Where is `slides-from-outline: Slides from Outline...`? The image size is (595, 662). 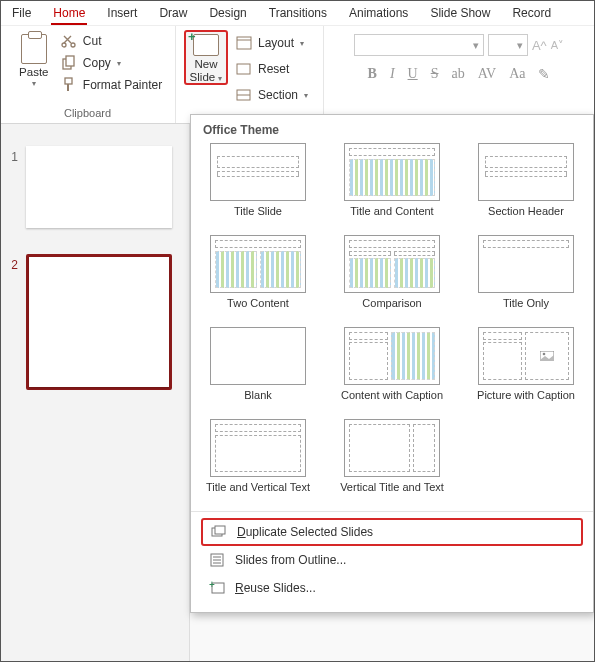 slides-from-outline: Slides from Outline... is located at coordinates (392, 560).